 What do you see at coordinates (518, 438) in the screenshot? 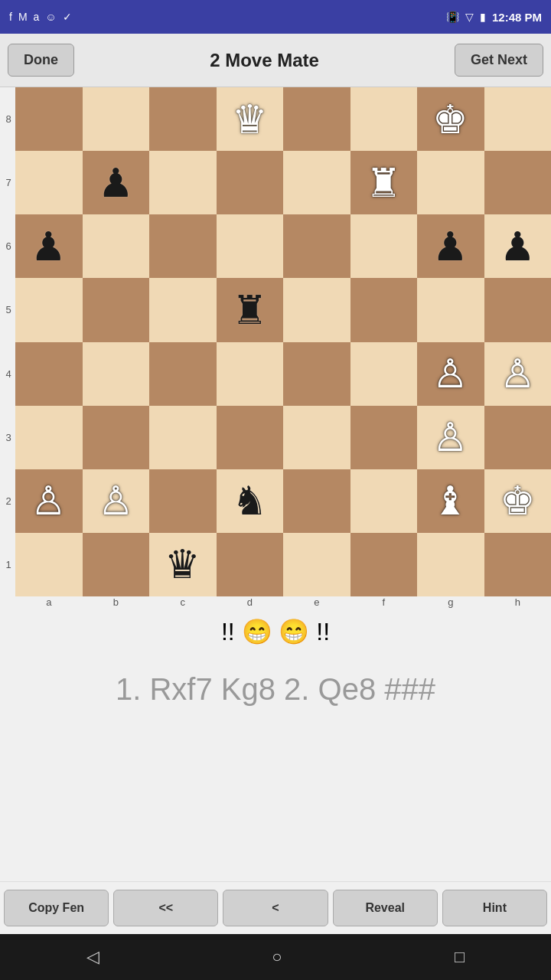
I see `cell-h3` at bounding box center [518, 438].